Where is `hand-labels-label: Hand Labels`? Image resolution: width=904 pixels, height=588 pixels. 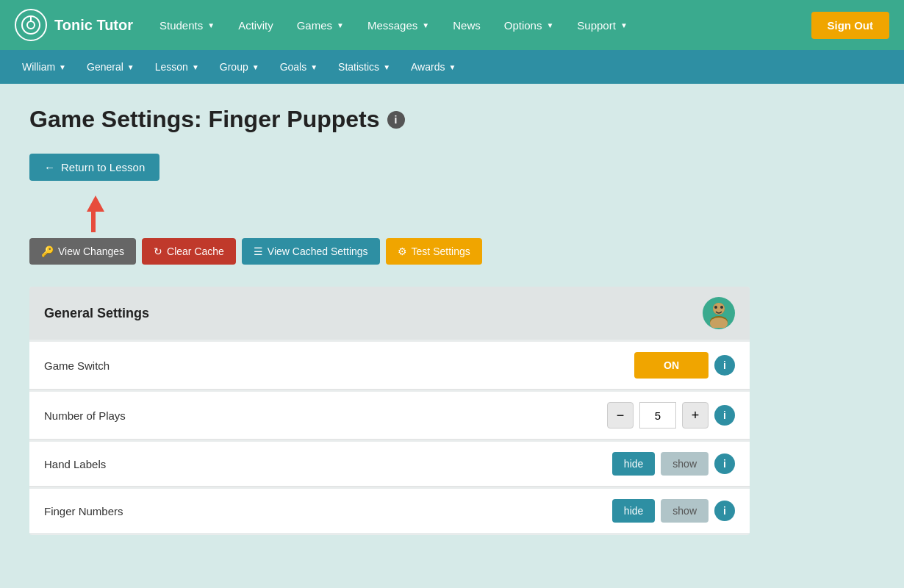
hand-labels-label: Hand Labels is located at coordinates (75, 465).